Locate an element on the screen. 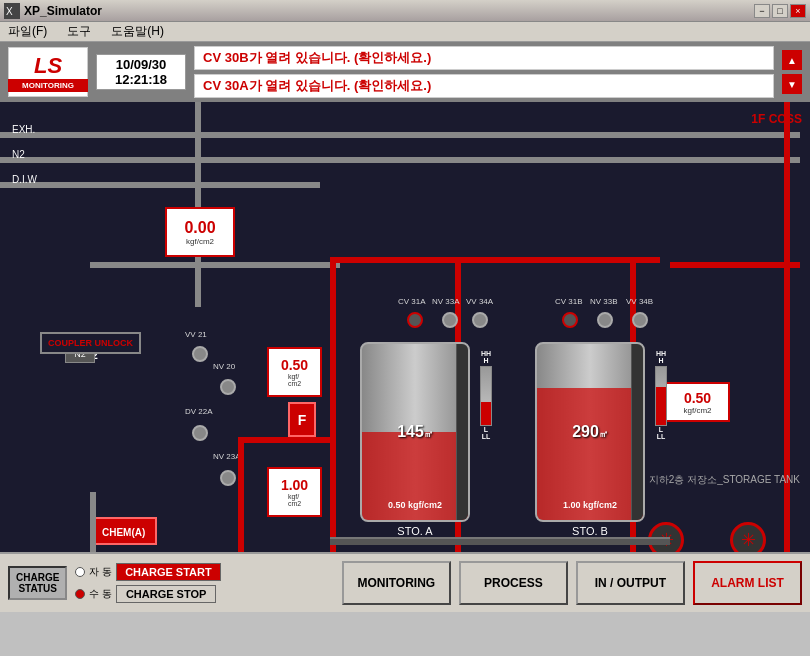 The image size is (810, 656). label-nv20: NV 20 is located at coordinates (224, 366).